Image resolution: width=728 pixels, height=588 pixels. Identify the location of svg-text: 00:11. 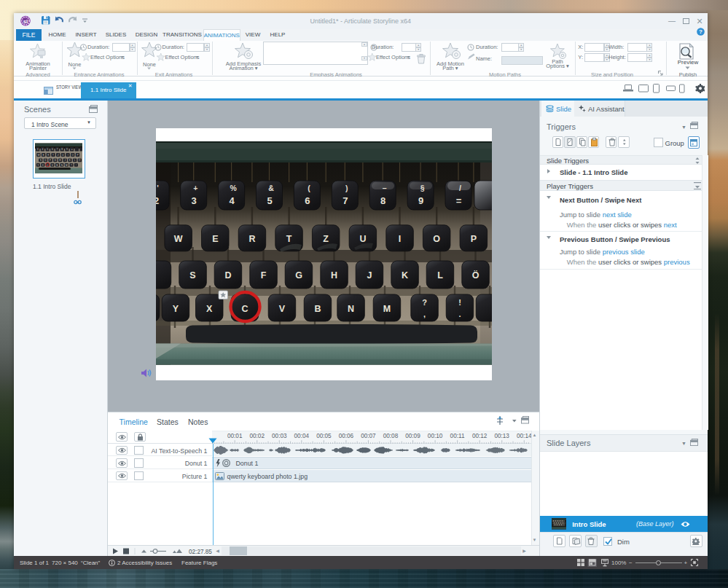
(458, 436).